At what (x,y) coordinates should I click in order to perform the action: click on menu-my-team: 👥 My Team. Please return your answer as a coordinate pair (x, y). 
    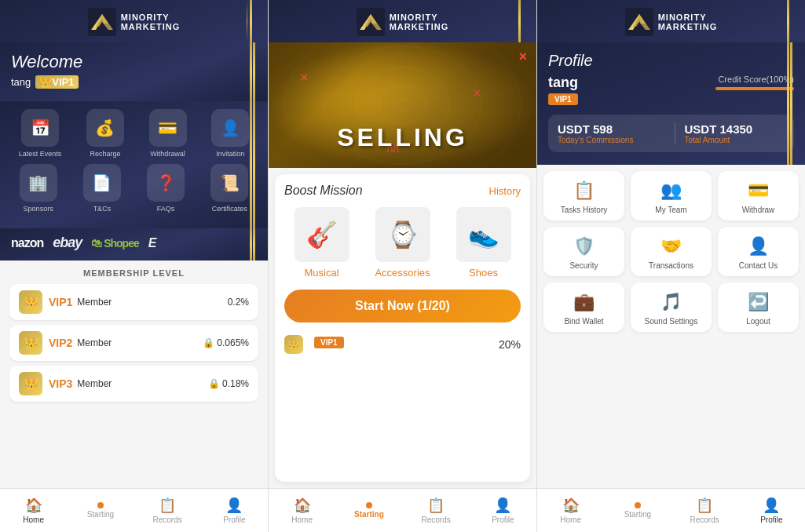
    Looking at the image, I should click on (671, 196).